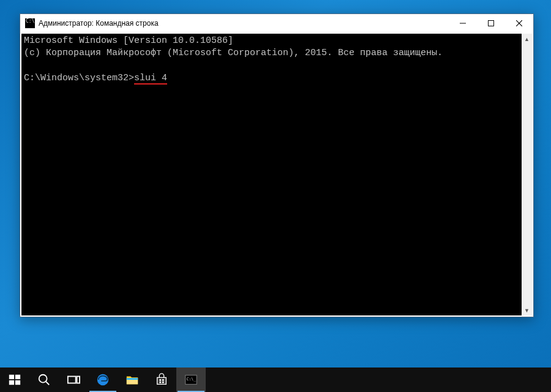 This screenshot has height=392, width=551. I want to click on svg-text: C:\_, so click(192, 379).